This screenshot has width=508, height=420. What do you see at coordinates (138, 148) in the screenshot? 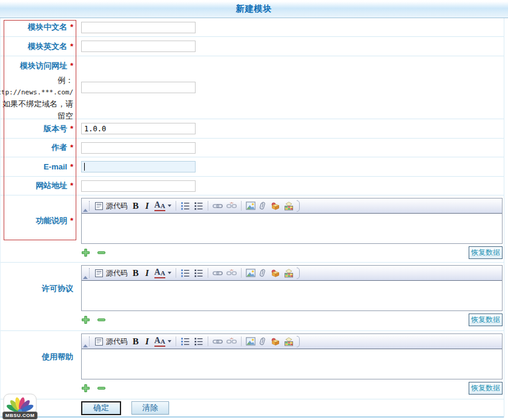
I see `author-input` at bounding box center [138, 148].